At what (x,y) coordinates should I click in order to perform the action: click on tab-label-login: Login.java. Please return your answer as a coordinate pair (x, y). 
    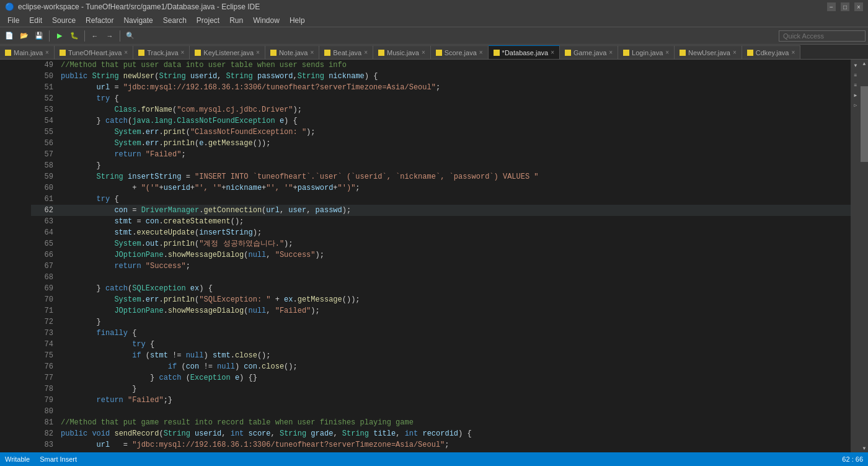
    Looking at the image, I should click on (647, 53).